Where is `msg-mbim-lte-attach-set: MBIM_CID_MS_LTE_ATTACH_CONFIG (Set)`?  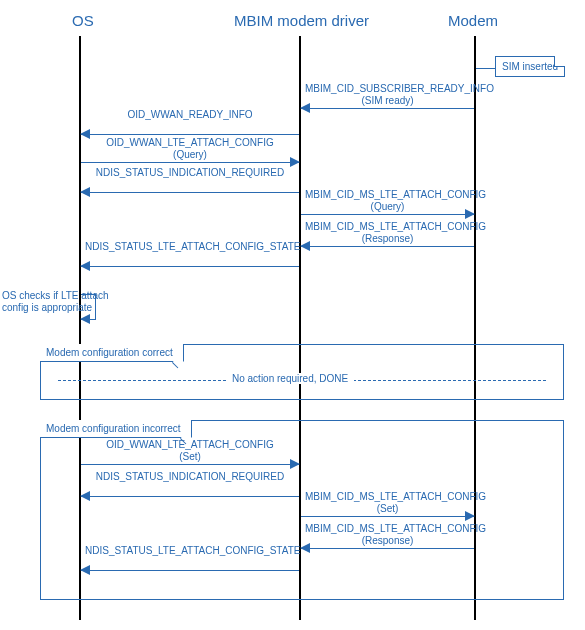 msg-mbim-lte-attach-set: MBIM_CID_MS_LTE_ATTACH_CONFIG (Set) is located at coordinates (388, 504).